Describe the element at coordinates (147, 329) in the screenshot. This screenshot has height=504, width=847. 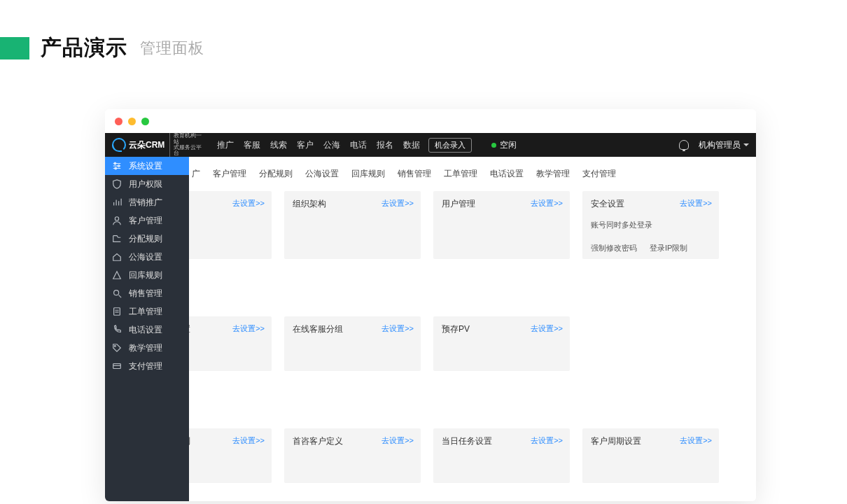
I see `sidebar: 系统设置用户权限营销推广客户管理分配规则公海设置回库规则销售管理工单管理电话设置…` at that location.